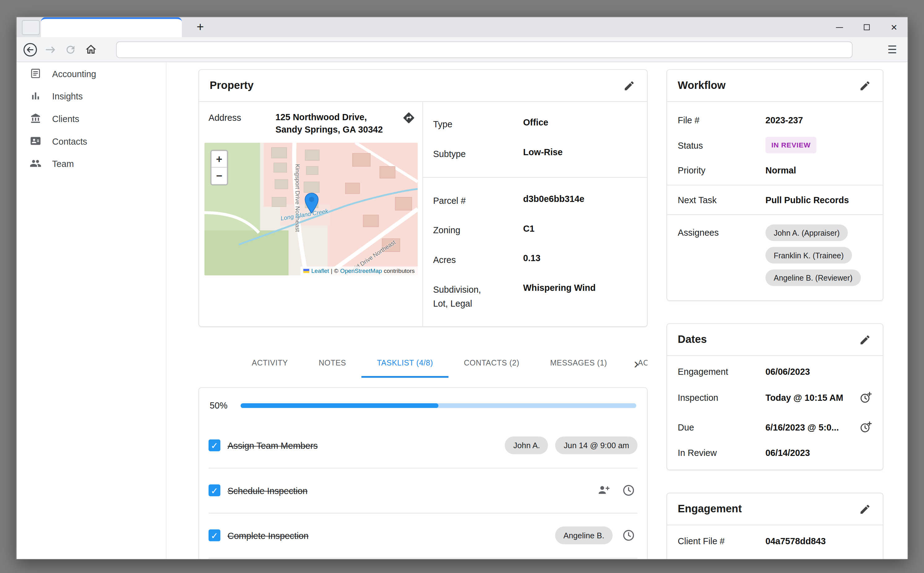 The height and width of the screenshot is (573, 924). I want to click on forward-icon, so click(50, 50).